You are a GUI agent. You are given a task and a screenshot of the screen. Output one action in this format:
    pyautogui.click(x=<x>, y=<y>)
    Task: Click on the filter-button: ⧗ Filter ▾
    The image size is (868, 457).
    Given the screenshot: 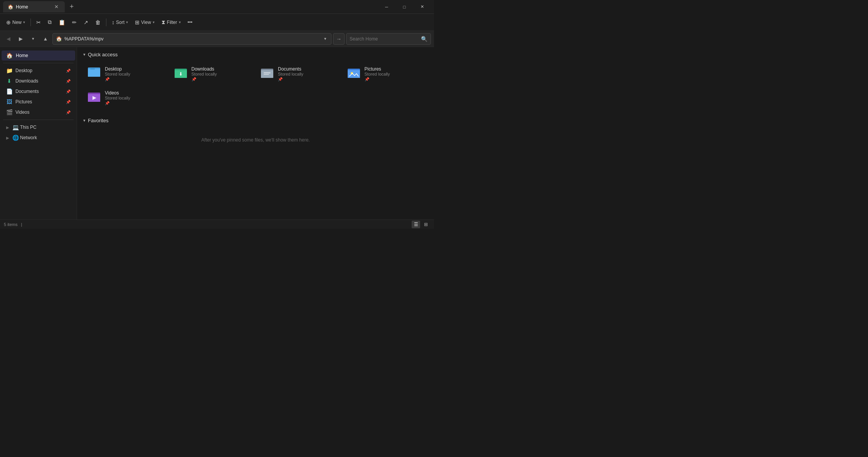 What is the action you would take?
    pyautogui.click(x=171, y=22)
    